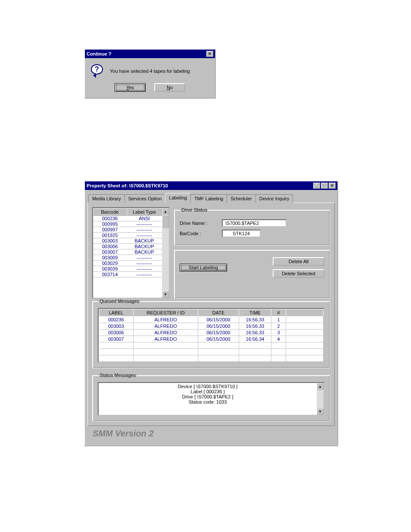 This screenshot has width=411, height=532. What do you see at coordinates (252, 227) in the screenshot?
I see `drive-status-group: Drive Status Drive Name : \S7000.$TAPE2 …` at bounding box center [252, 227].